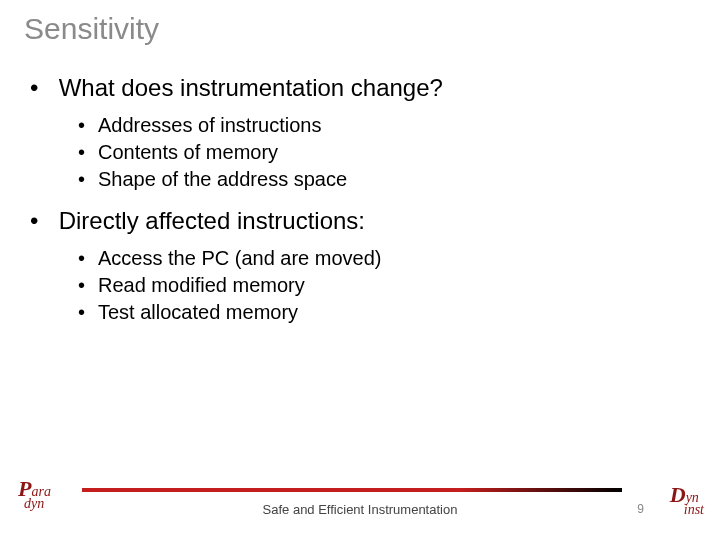 Image resolution: width=720 pixels, height=540 pixels. I want to click on sub-bullet-item: Read modified memory, so click(387, 286).